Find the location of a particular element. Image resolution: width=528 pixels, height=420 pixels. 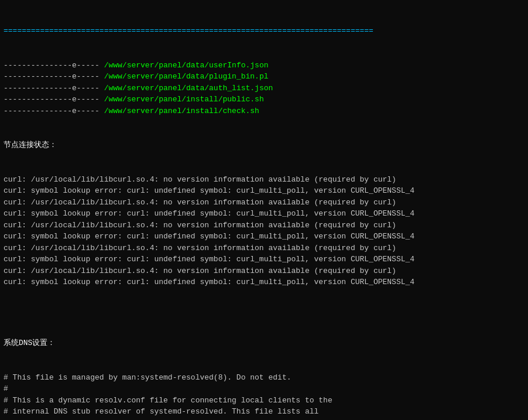

dns-line: # This is a dynamic resolv.conf file for… is located at coordinates (264, 401).